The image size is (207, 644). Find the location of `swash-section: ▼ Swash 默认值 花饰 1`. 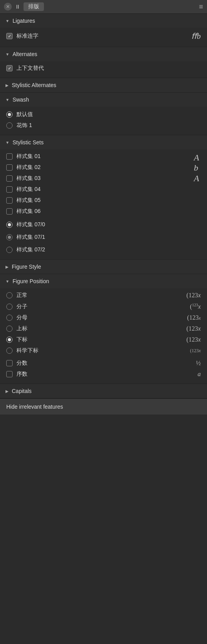

swash-section: ▼ Swash 默认值 花饰 1 is located at coordinates (104, 114).